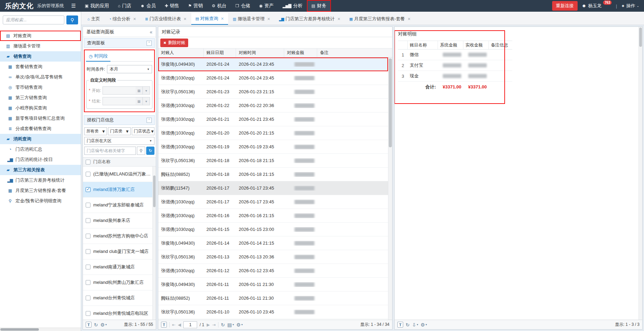 Image resolution: width=644 pixels, height=331 pixels. I want to click on store-row: meland club厦门宝龙一城店, so click(119, 252).